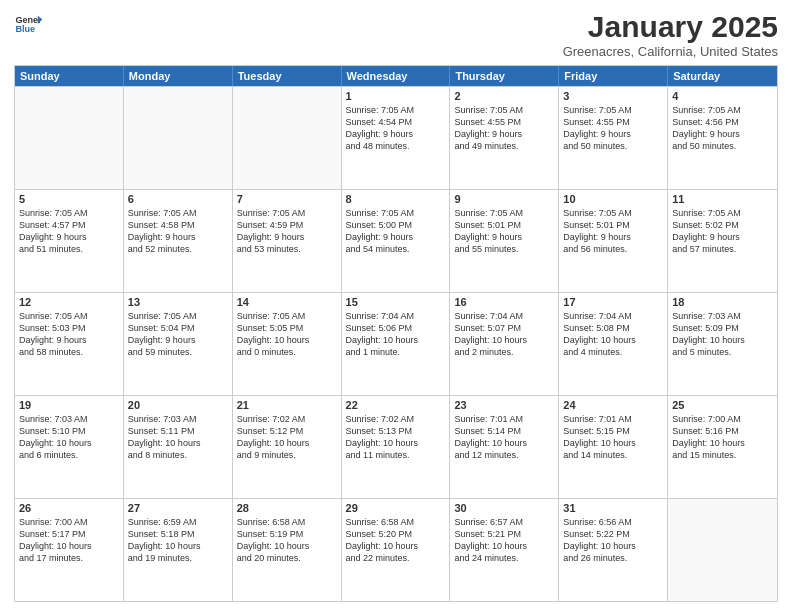 The image size is (792, 612). I want to click on day-cell-20: 20Sunrise: 7:03 AM Sunset: 5:11 PM Dayli…, so click(178, 447).